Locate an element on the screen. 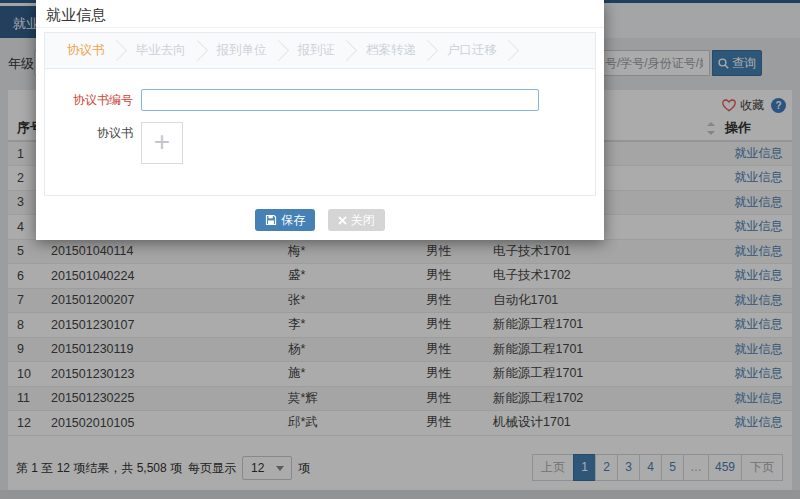 The image size is (800, 499). wizard-step: 户口迁移 is located at coordinates (471, 50).